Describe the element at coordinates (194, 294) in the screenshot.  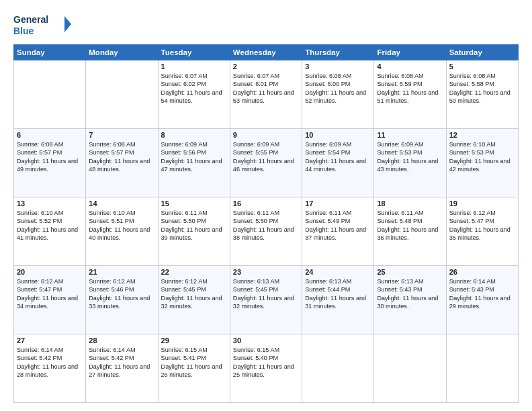
I see `day-info: Sunrise: 6:12 AM Sunset: 5:45 PM Dayligh…` at that location.